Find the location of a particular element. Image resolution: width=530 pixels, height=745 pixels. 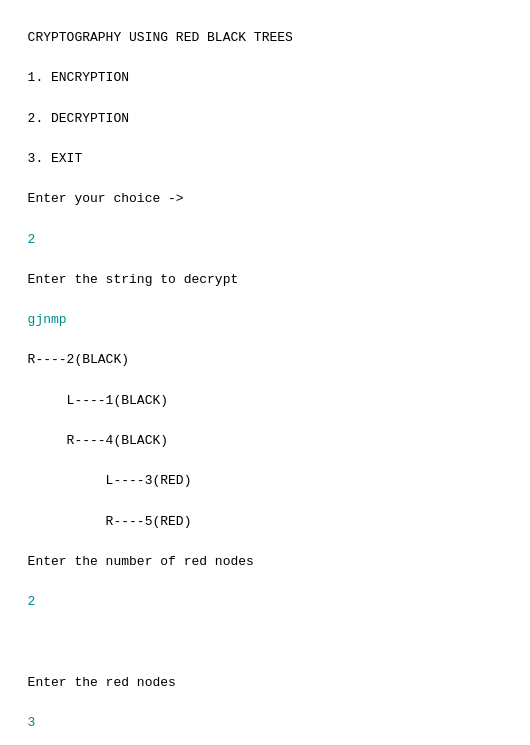

line-prompt-decrypt: Enter the string to decrypt is located at coordinates (134, 280).